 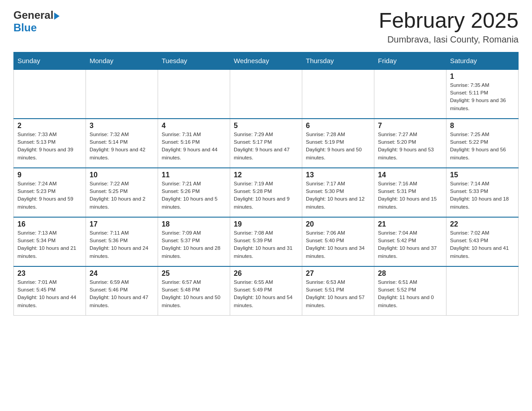 What do you see at coordinates (398, 134) in the screenshot?
I see `day-info-line: Sunrise: 7:27 AM` at bounding box center [398, 134].